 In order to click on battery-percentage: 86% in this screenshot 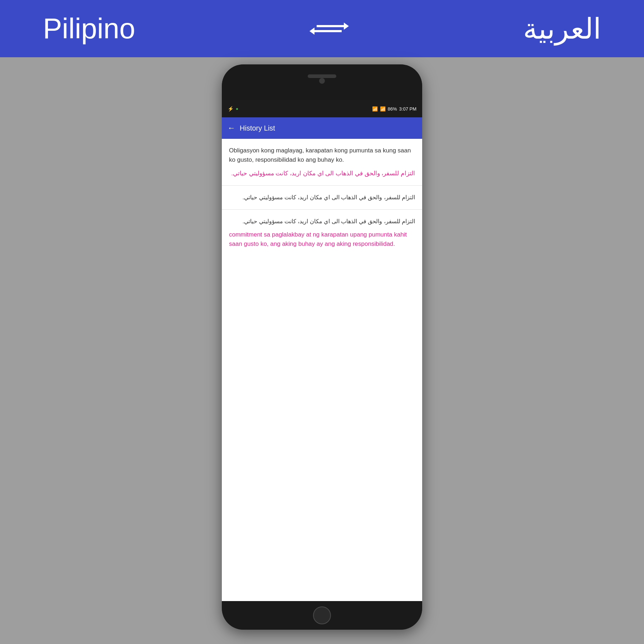, I will do `click(392, 109)`.